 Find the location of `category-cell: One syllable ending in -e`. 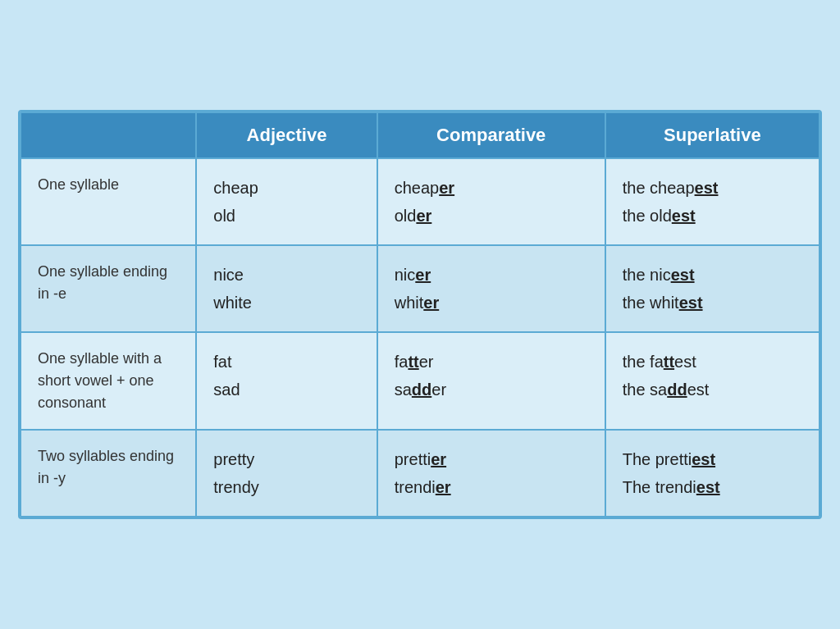

category-cell: One syllable ending in -e is located at coordinates (108, 289).